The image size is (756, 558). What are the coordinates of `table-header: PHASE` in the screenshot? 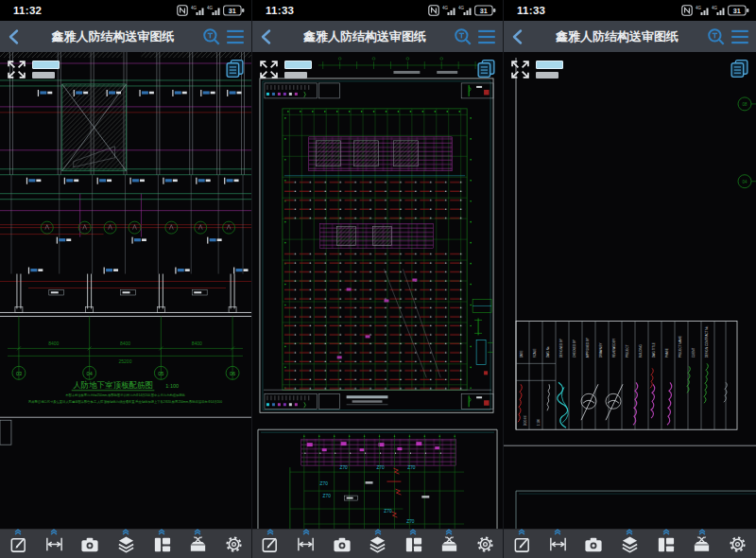 It's located at (667, 353).